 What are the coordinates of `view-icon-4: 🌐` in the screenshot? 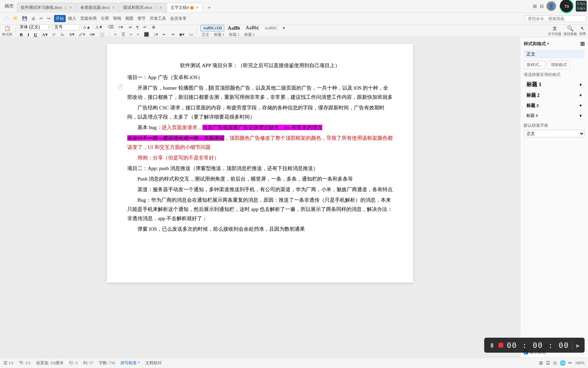 It's located at (563, 363).